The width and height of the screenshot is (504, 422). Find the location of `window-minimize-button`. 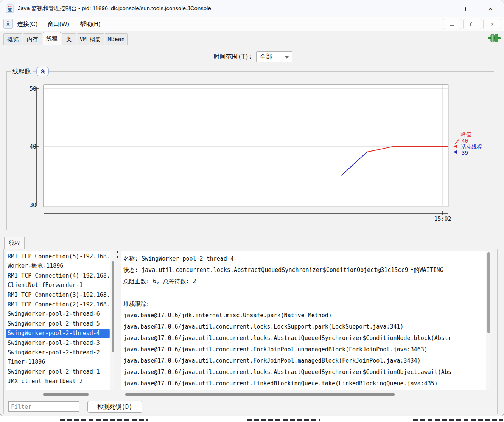

window-minimize-button is located at coordinates (437, 9).